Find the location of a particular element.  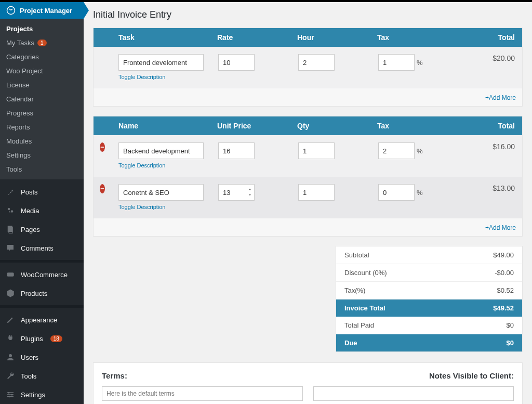

sidebar-item-calendar: Calendar is located at coordinates (42, 99).